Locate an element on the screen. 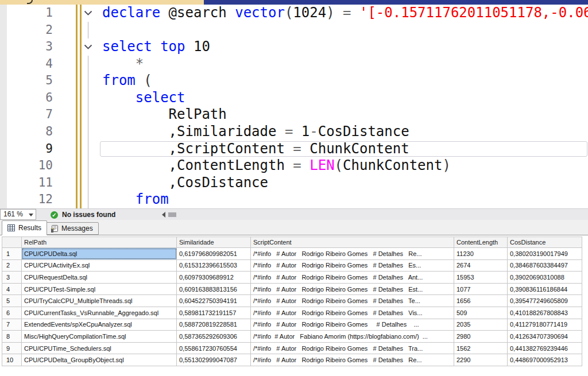  grid-cell: 0,39020690310088 is located at coordinates (545, 278).